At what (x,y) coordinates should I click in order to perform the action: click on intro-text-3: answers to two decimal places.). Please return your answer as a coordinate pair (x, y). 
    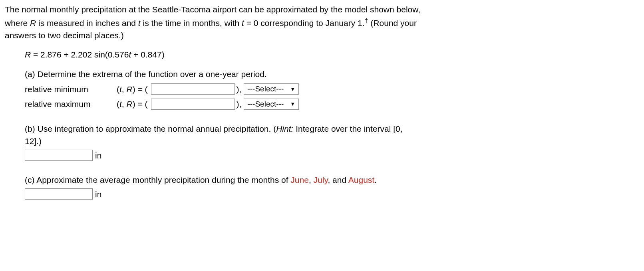
    Looking at the image, I should click on (64, 35).